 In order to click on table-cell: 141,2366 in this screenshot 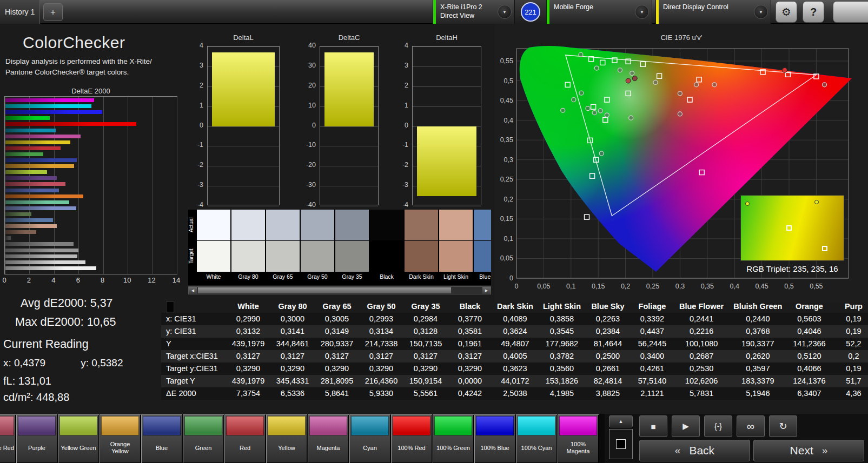, I will do `click(809, 344)`.